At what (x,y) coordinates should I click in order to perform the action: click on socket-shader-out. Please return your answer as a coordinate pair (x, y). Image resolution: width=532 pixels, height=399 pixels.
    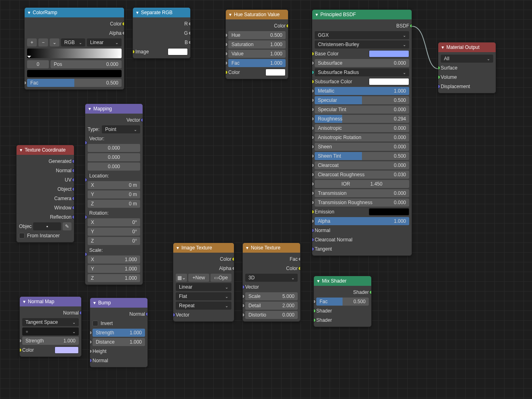
    Looking at the image, I should click on (370, 292).